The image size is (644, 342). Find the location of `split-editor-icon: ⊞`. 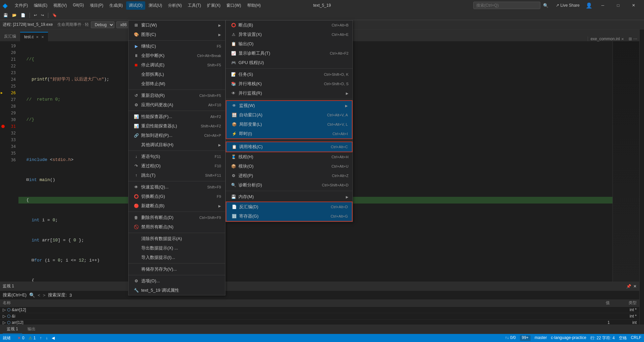

split-editor-icon: ⊞ is located at coordinates (630, 39).